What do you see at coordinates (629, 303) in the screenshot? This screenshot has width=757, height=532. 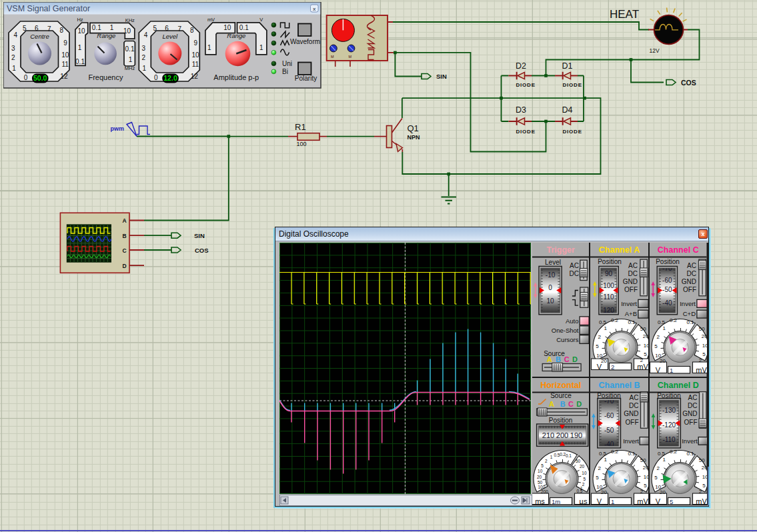 I see `svg-text: Invert` at bounding box center [629, 303].